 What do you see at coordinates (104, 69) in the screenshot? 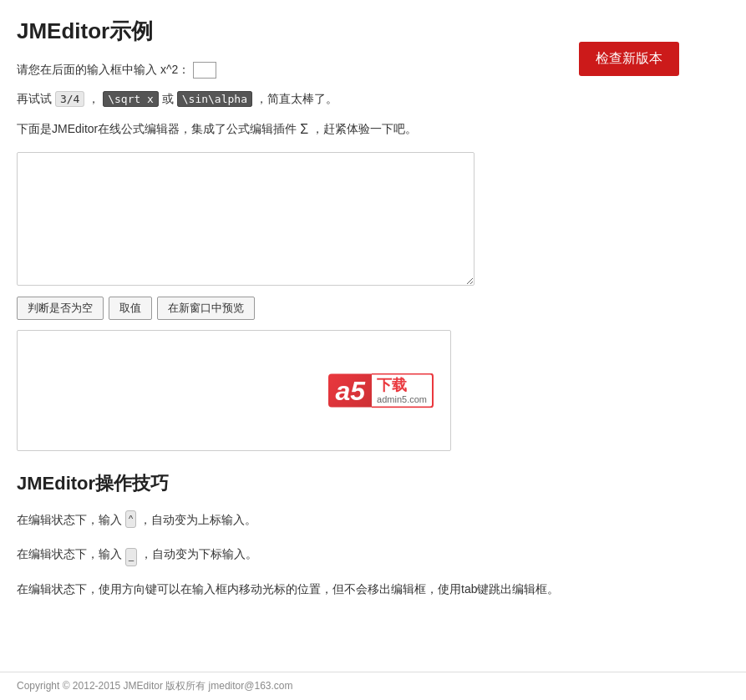
I see `intro-text-1: 请您在后面的输入框中输入 x^2：` at bounding box center [104, 69].